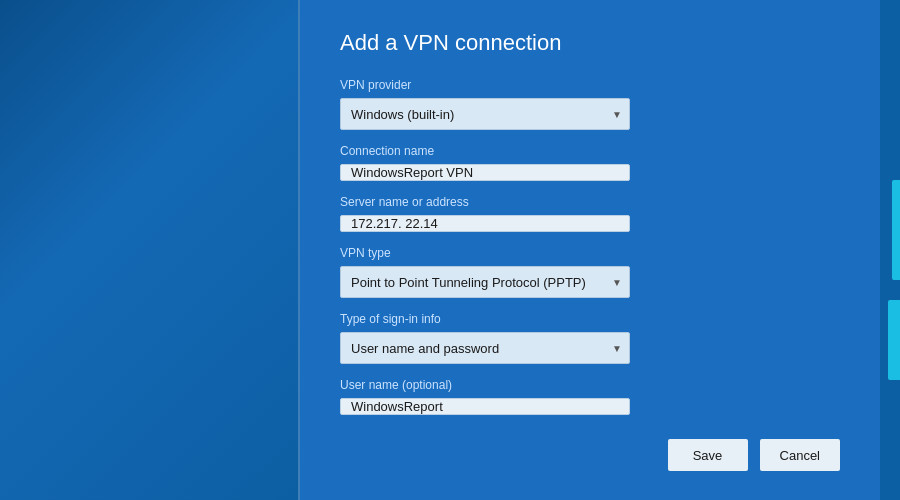 This screenshot has width=900, height=500. I want to click on page-title: Add a VPN connection, so click(590, 43).